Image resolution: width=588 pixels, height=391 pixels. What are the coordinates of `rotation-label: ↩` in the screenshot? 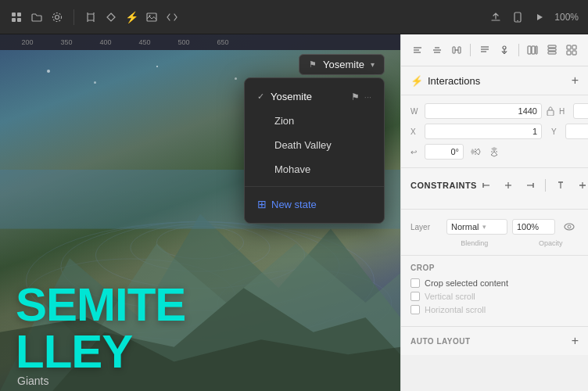 It's located at (416, 152).